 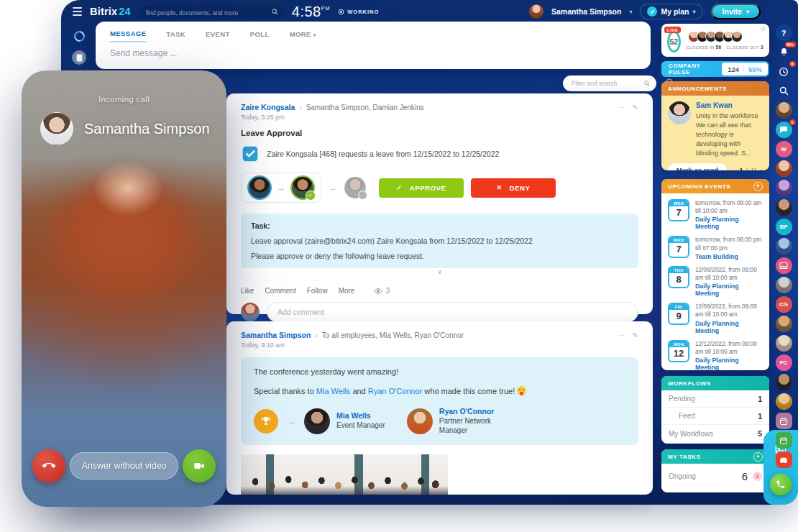 I want to click on tasks-icon, so click(x=79, y=58).